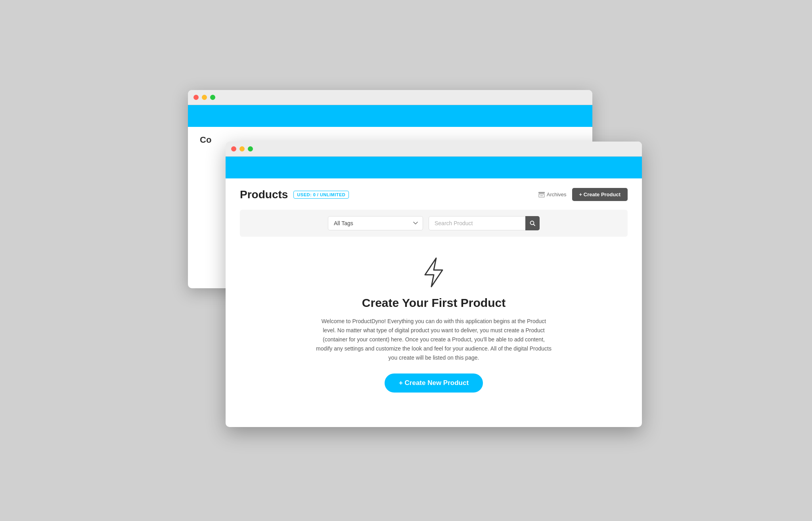 Image resolution: width=812 pixels, height=521 pixels. I want to click on tags-select: All Tags Tag 1 Tag 2, so click(375, 223).